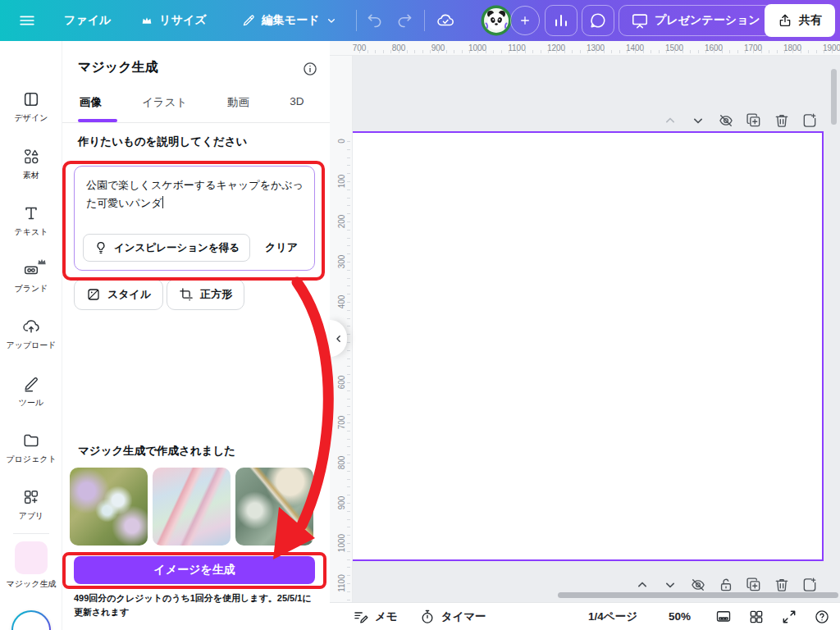  What do you see at coordinates (290, 21) in the screenshot?
I see `edit-mode-label: 編集モード` at bounding box center [290, 21].